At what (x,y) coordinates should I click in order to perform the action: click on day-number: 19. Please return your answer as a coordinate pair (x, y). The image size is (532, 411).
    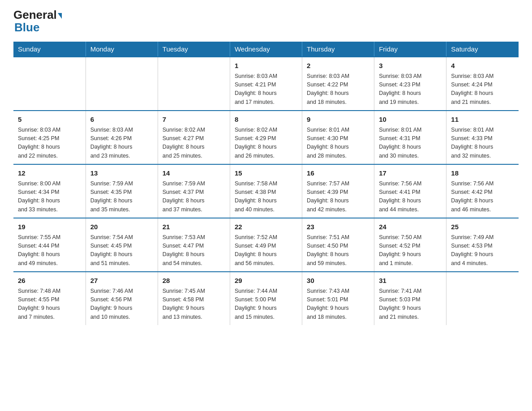
    Looking at the image, I should click on (49, 227).